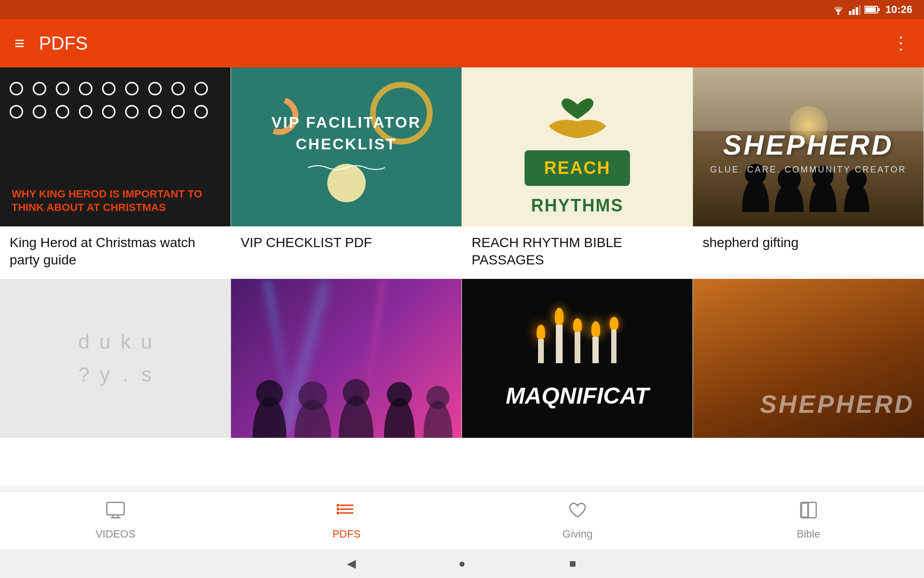 This screenshot has height=578, width=924. What do you see at coordinates (462, 43) in the screenshot?
I see `toolbar: ≡ PDFS ⋮` at bounding box center [462, 43].